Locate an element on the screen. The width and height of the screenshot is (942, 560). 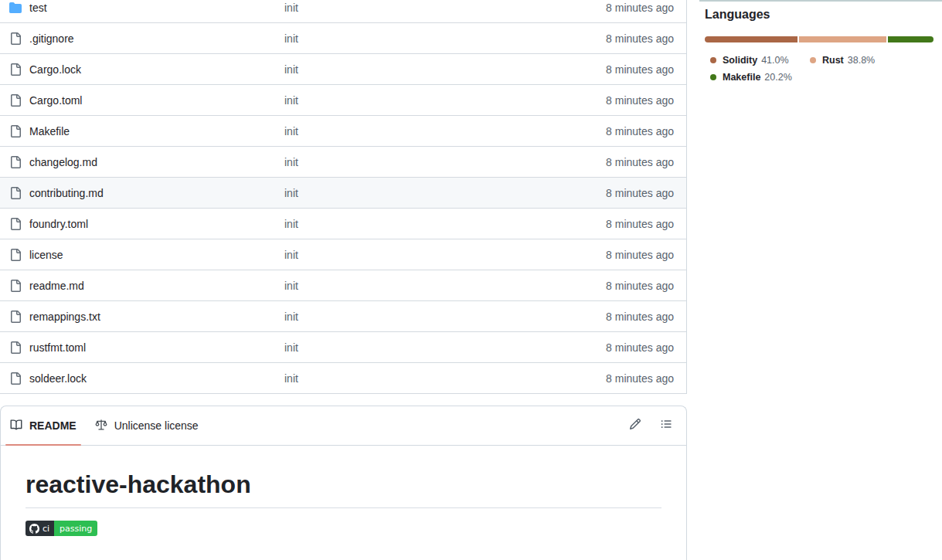
languages-legend: Solidity 41.0% Rust 38.8% Makefile 20.2% is located at coordinates (819, 69).